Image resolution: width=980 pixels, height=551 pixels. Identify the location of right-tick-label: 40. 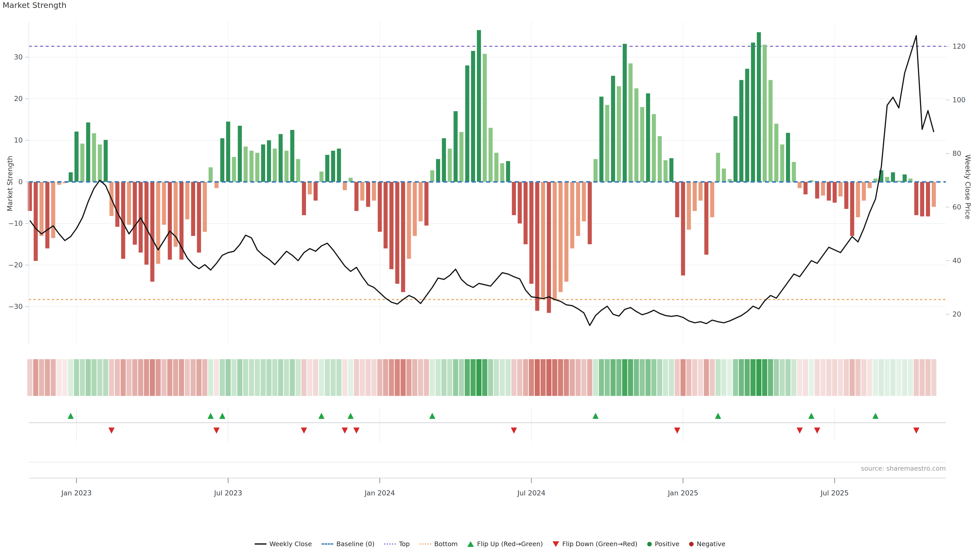
(957, 261).